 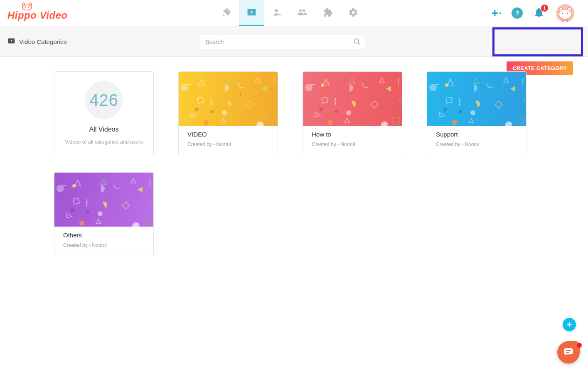 What do you see at coordinates (290, 13) in the screenshot?
I see `main-nav-tabs` at bounding box center [290, 13].